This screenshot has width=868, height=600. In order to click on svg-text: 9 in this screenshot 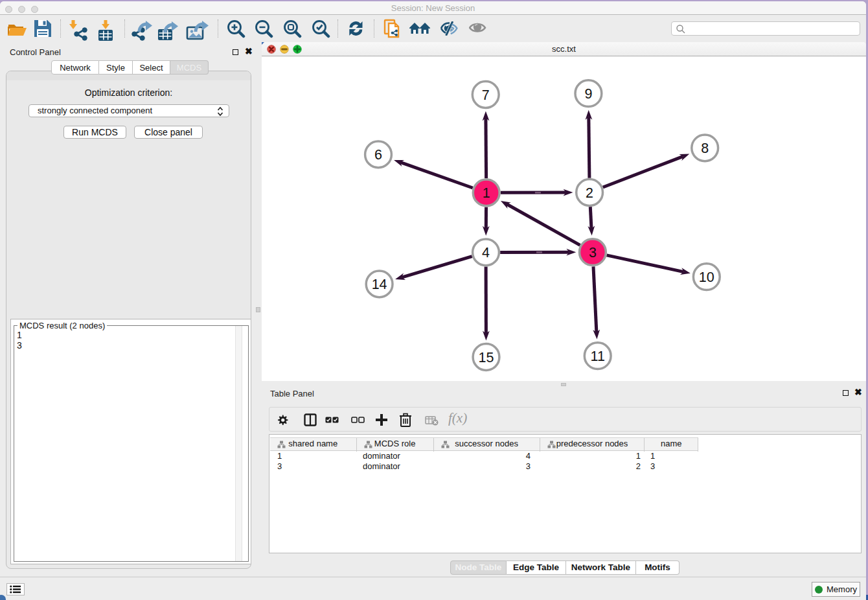, I will do `click(588, 94)`.